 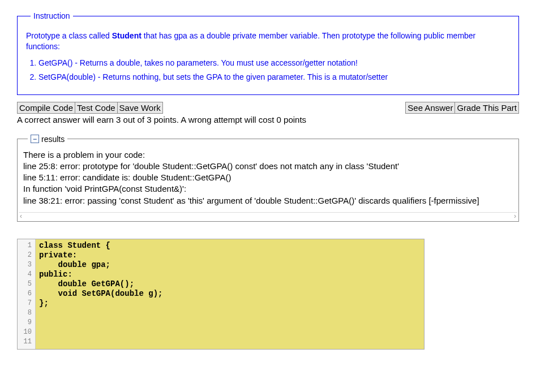 What do you see at coordinates (462, 107) in the screenshot?
I see `toolbar-right: See Answer Grade This Part` at bounding box center [462, 107].